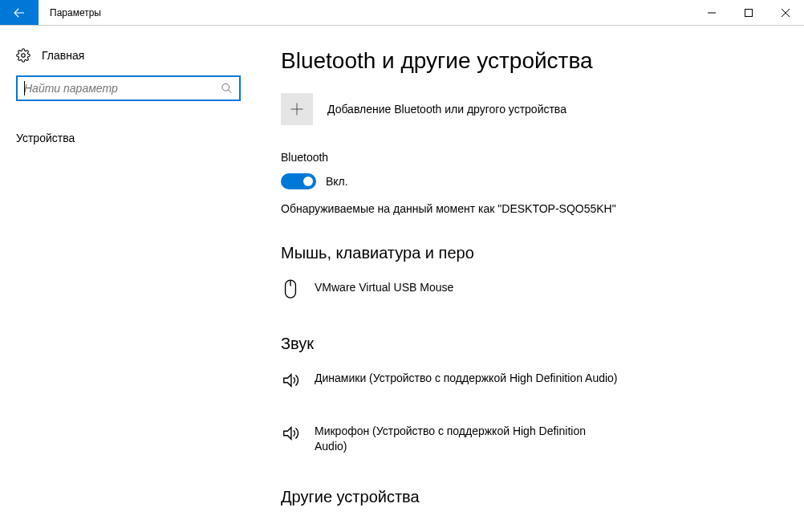  I want to click on home-link: Главная, so click(128, 55).